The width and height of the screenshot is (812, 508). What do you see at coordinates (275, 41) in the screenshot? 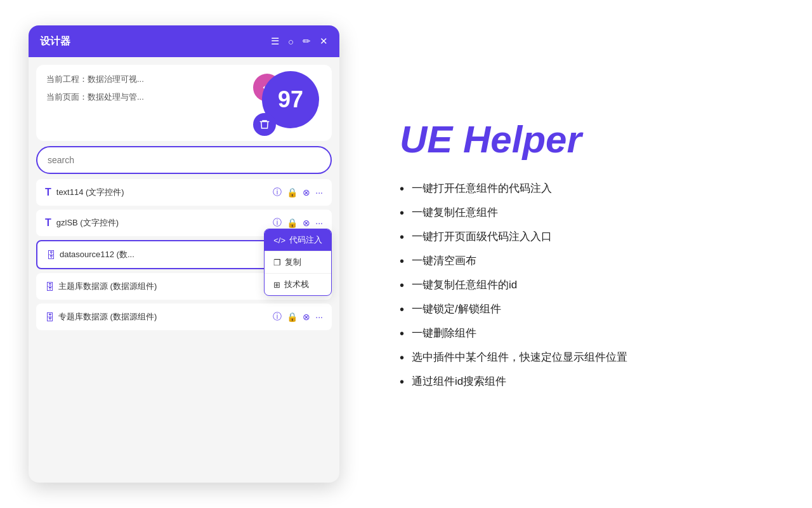
I see `menu-icon: ☰` at bounding box center [275, 41].